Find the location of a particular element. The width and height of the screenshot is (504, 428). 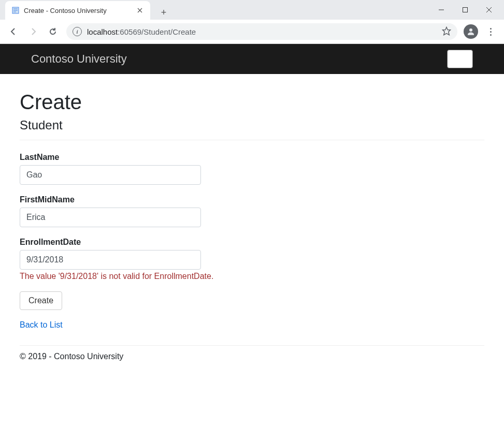

divider is located at coordinates (252, 140).